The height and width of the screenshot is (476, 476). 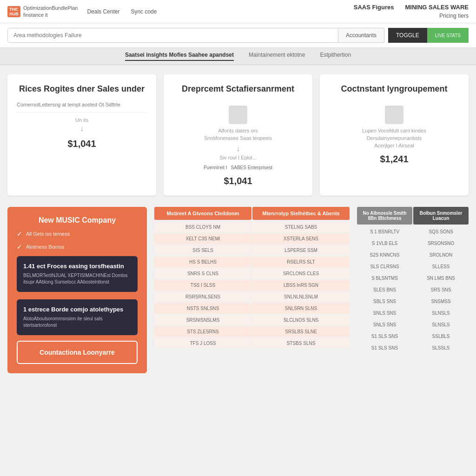 I want to click on mid-table-row: HS S BELHSRSELRS SLT, so click(x=252, y=262).